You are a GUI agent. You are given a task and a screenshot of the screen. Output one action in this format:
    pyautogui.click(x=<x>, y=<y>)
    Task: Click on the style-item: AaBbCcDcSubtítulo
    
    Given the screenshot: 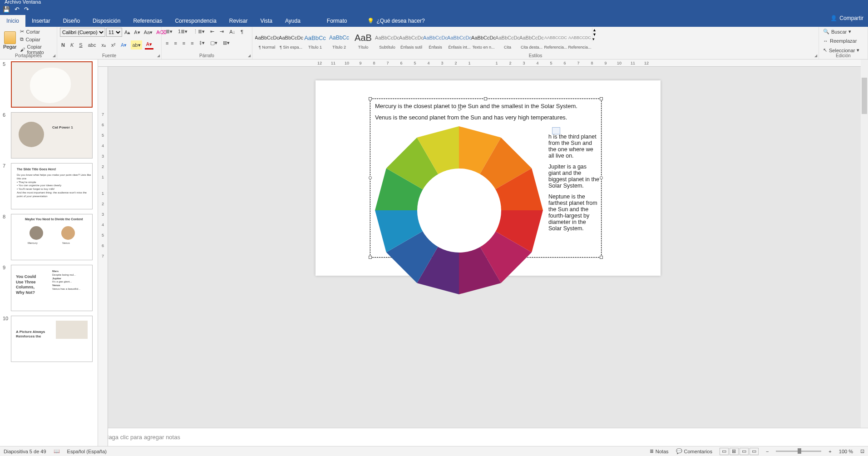 What is the action you would take?
    pyautogui.click(x=387, y=40)
    